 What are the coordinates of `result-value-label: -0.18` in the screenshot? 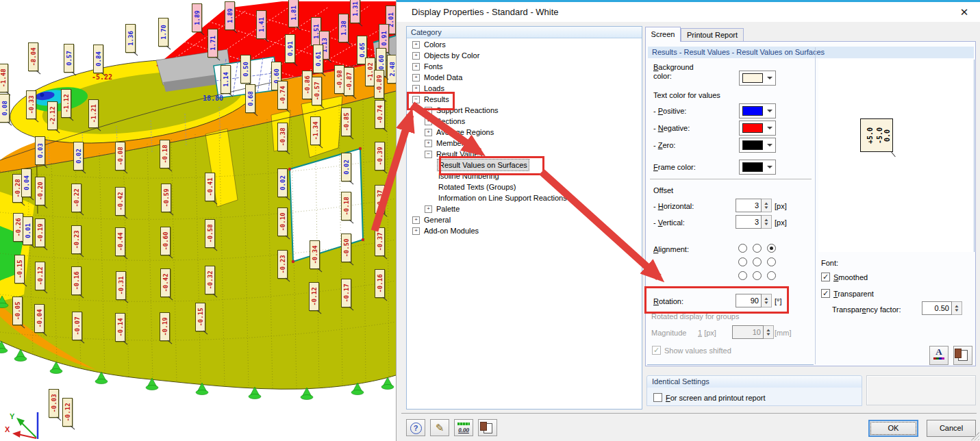 It's located at (347, 206).